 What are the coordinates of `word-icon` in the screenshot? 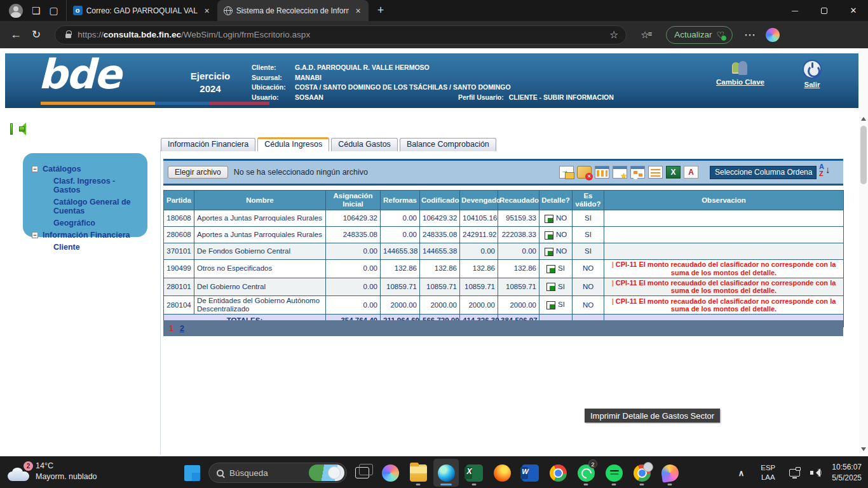 It's located at (530, 473).